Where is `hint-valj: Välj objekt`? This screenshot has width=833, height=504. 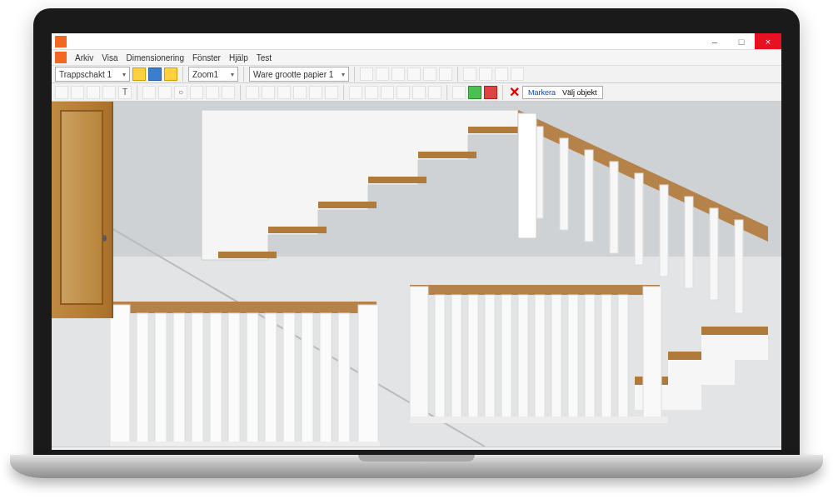 hint-valj: Välj objekt is located at coordinates (580, 92).